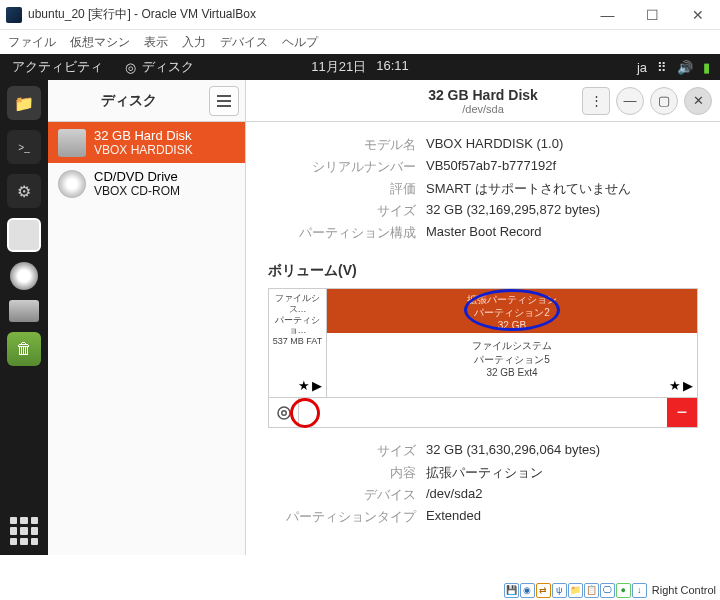 This screenshot has width=720, height=600. Describe the element at coordinates (24, 235) in the screenshot. I see `dock-disks-icon` at that location.